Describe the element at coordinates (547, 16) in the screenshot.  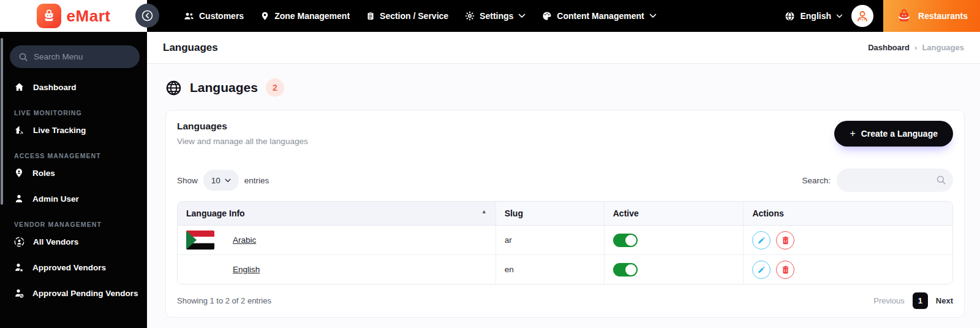
I see `palette-icon` at that location.